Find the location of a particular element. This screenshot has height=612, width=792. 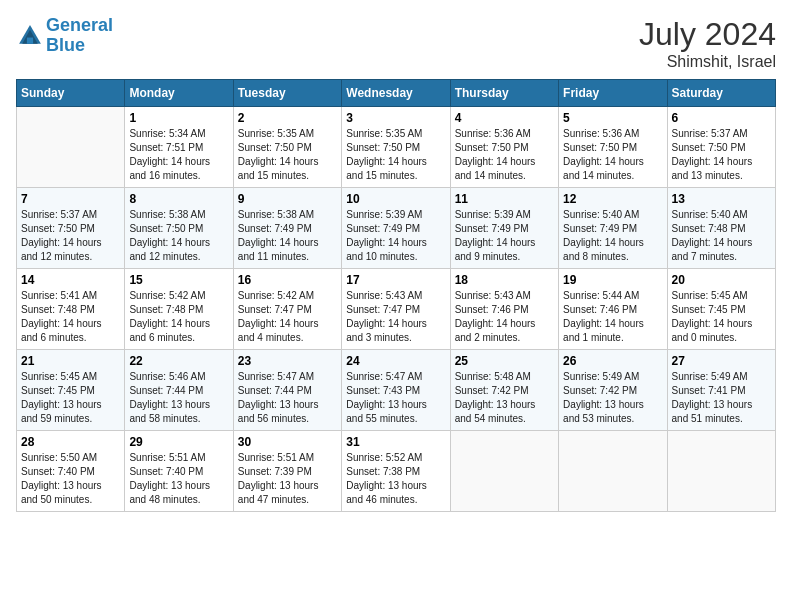

week-row-2: 7Sunrise: 5:37 AM Sunset: 7:50 PM Daylig… is located at coordinates (396, 228).